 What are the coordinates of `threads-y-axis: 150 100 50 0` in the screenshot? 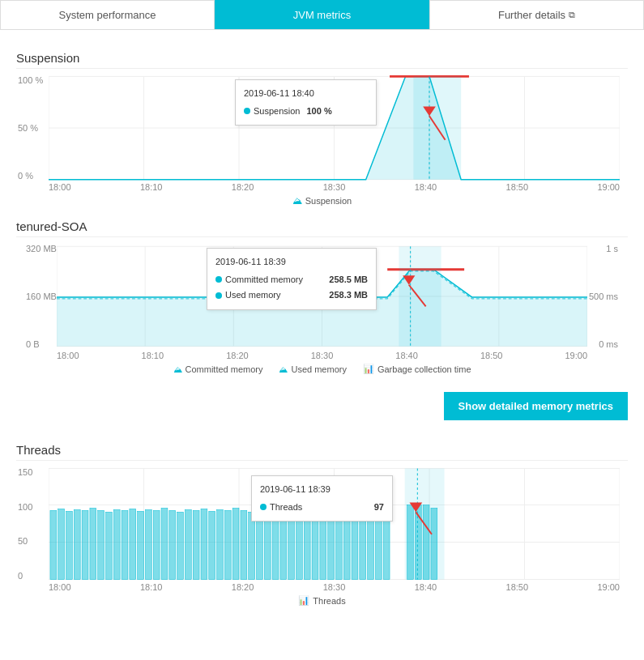 It's located at (25, 524).